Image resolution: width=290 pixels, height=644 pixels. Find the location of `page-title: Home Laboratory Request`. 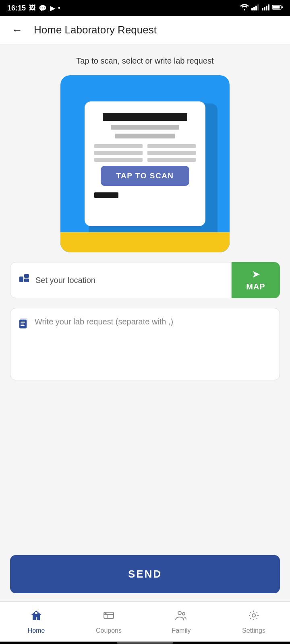

page-title: Home Laboratory Request is located at coordinates (95, 30).